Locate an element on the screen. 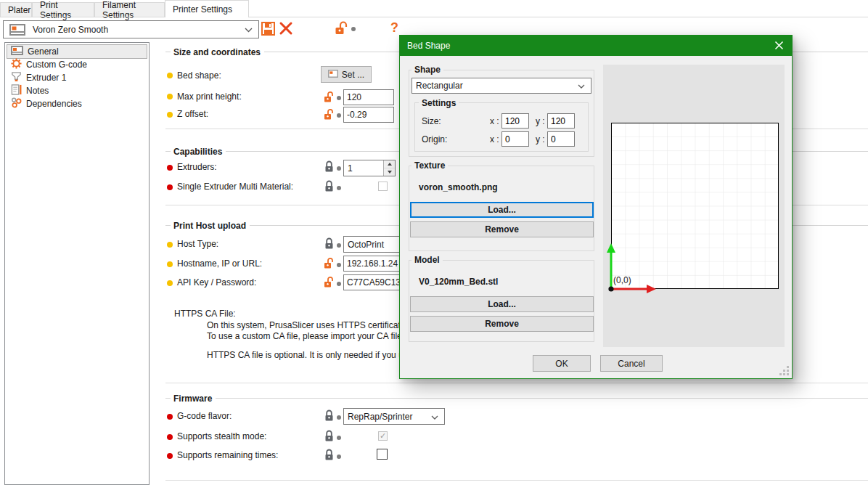 This screenshot has height=485, width=868. gcode-flavor-label: G-code flavor: is located at coordinates (205, 416).